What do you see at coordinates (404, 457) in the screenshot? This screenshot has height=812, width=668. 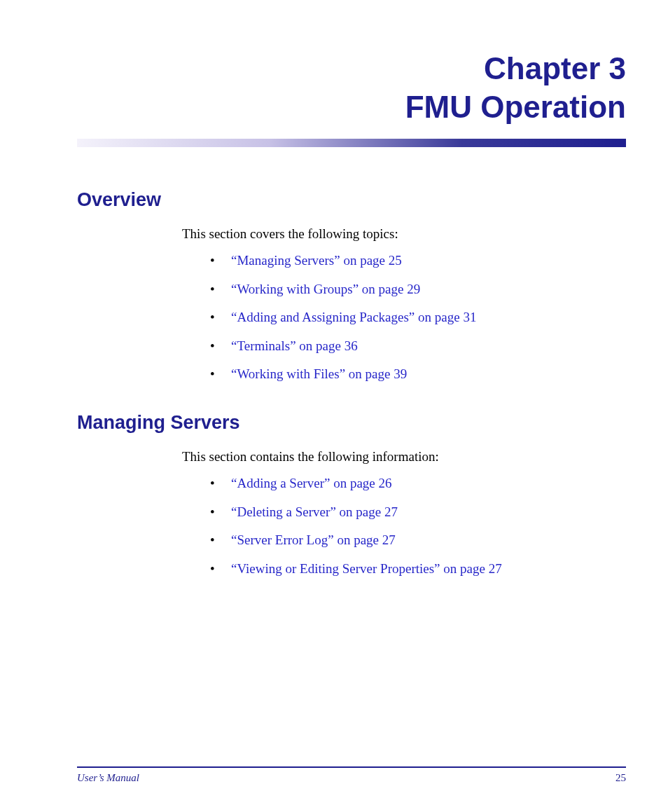 I see `managing-servers-intro: This section contains the following info…` at bounding box center [404, 457].